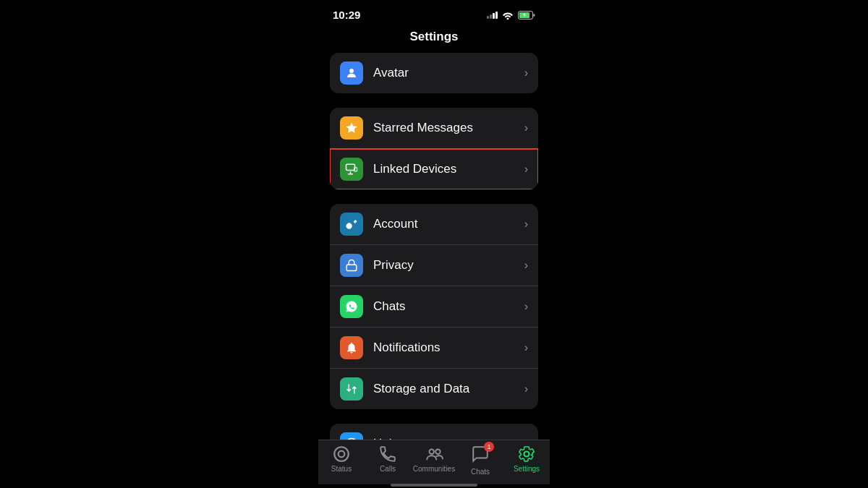 Image resolution: width=868 pixels, height=488 pixels. Describe the element at coordinates (434, 462) in the screenshot. I see `tab-bar: Status Calls Communities 1` at that location.